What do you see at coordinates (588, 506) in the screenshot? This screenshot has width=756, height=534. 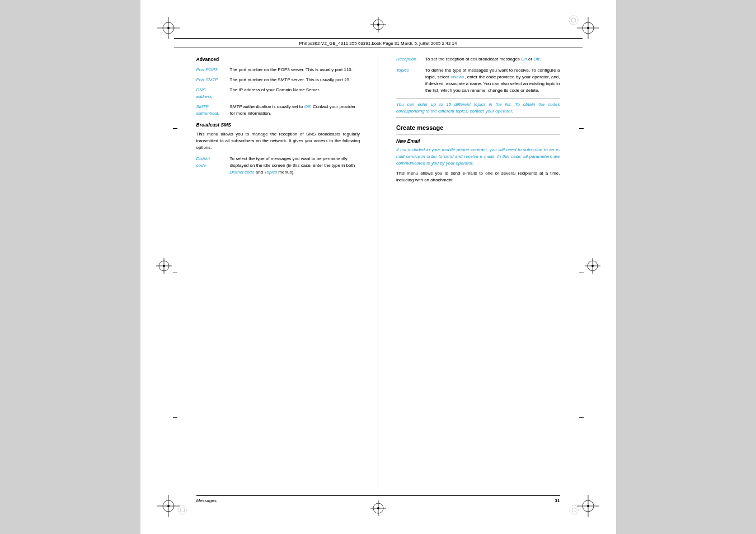 I see `corner-mark-br` at bounding box center [588, 506].